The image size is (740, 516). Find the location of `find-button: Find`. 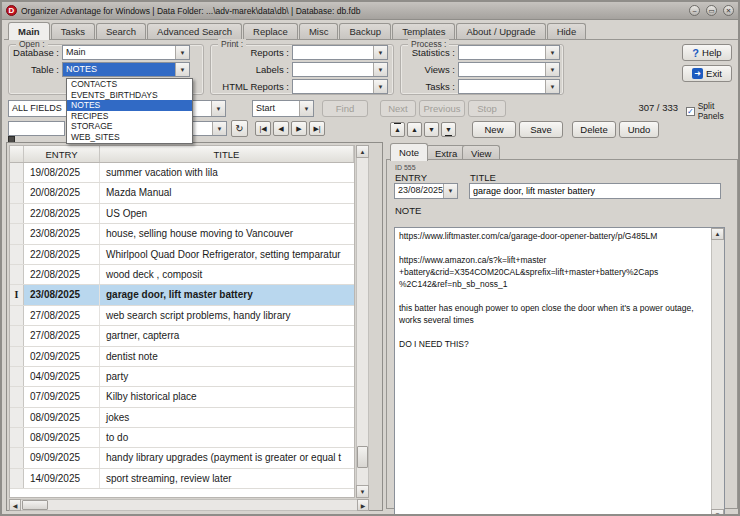

find-button: Find is located at coordinates (345, 108).